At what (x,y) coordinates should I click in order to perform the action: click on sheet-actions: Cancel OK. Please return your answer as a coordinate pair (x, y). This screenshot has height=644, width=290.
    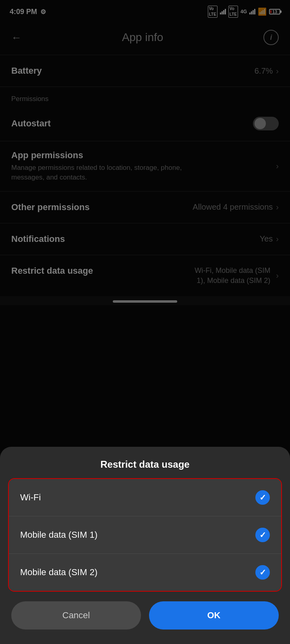
    Looking at the image, I should click on (145, 614).